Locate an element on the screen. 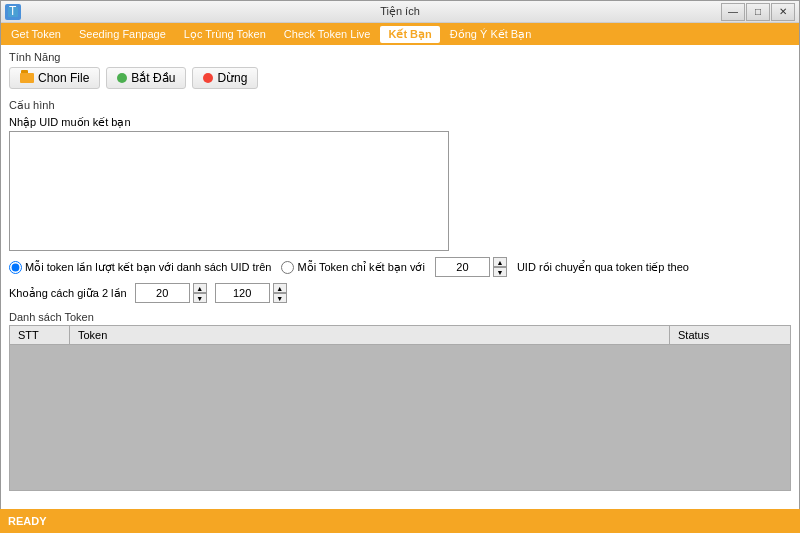 The image size is (800, 533). folder-icon is located at coordinates (27, 78).